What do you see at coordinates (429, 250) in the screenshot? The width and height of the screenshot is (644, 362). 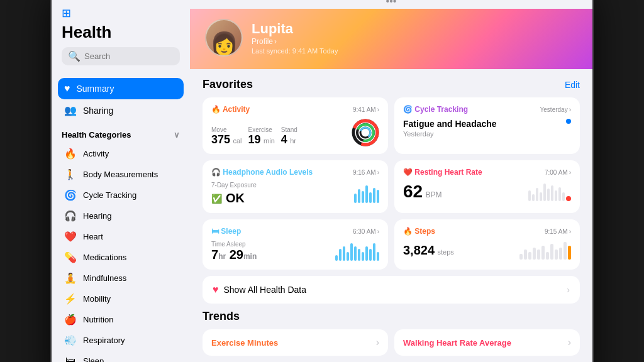 I see `steps-info: 3,824 steps` at bounding box center [429, 250].